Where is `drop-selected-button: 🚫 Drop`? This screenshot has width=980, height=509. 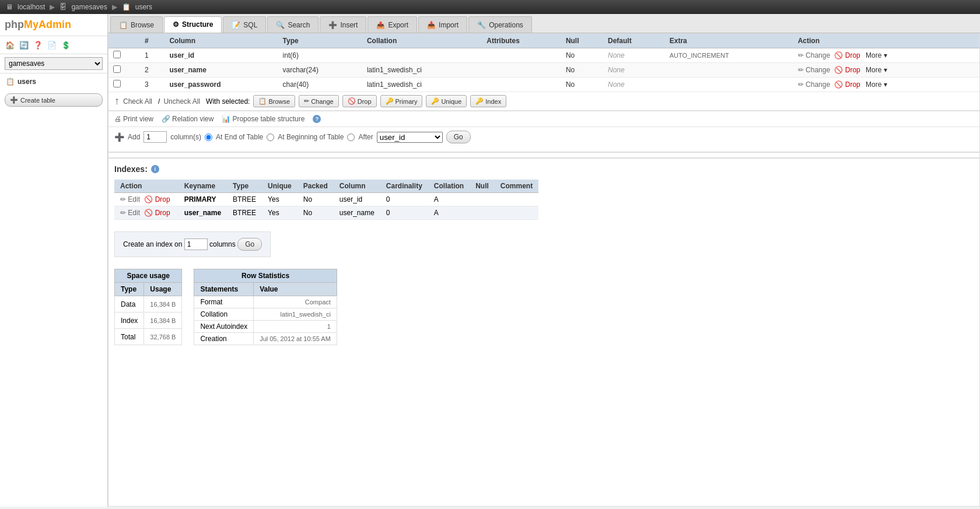 drop-selected-button: 🚫 Drop is located at coordinates (359, 101).